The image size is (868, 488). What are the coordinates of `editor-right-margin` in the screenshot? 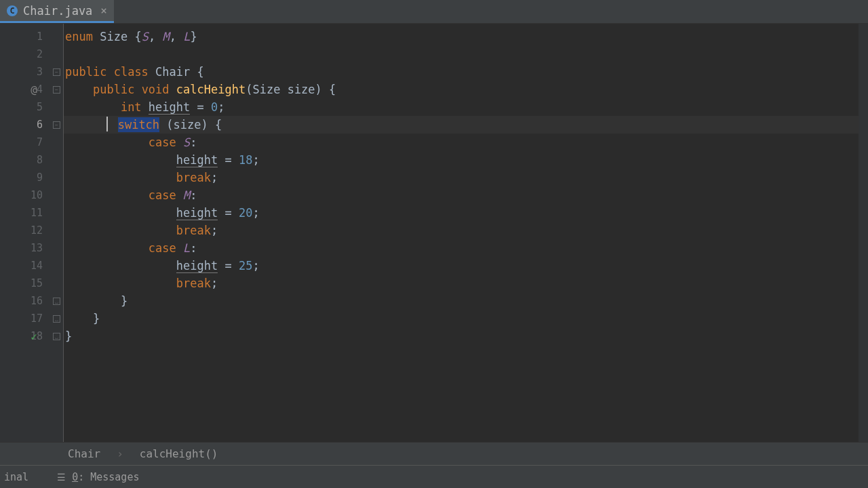 It's located at (863, 233).